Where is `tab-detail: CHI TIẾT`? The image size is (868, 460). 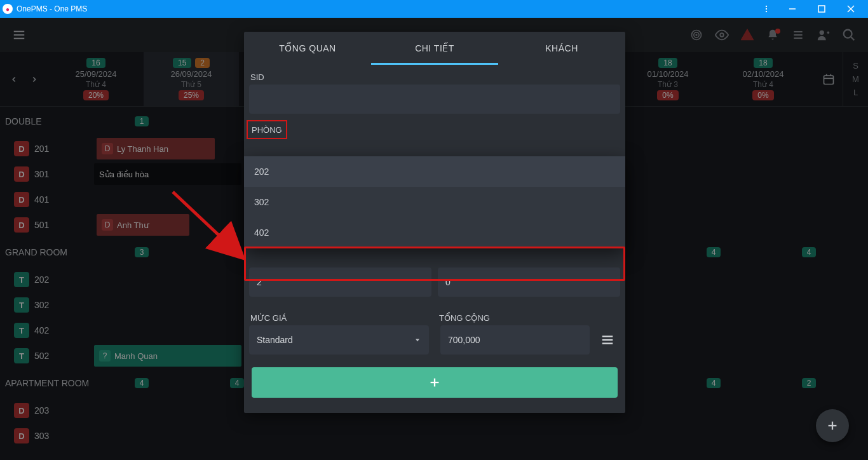
tab-detail: CHI TIẾT is located at coordinates (435, 48).